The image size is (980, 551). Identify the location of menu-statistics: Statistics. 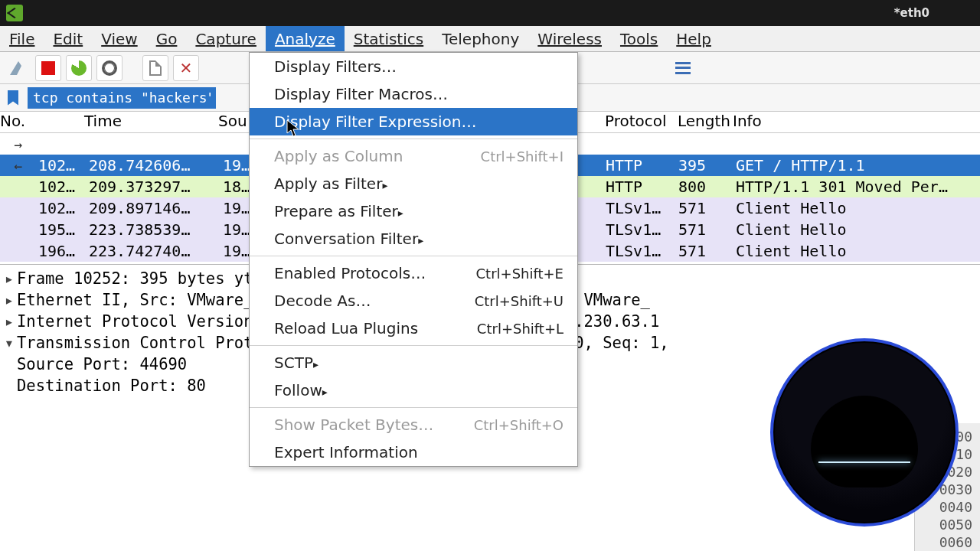
(389, 38).